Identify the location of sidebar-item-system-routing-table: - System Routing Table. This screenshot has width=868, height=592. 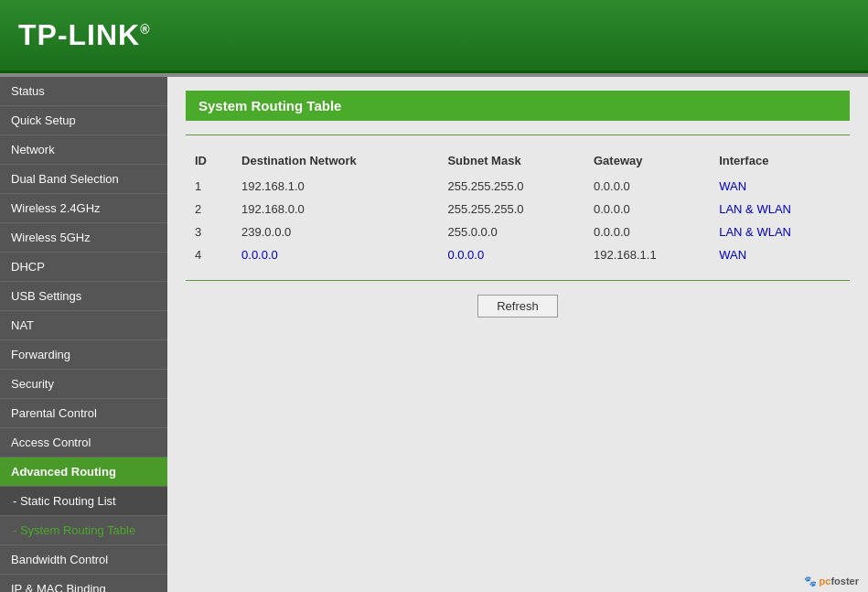
(84, 531).